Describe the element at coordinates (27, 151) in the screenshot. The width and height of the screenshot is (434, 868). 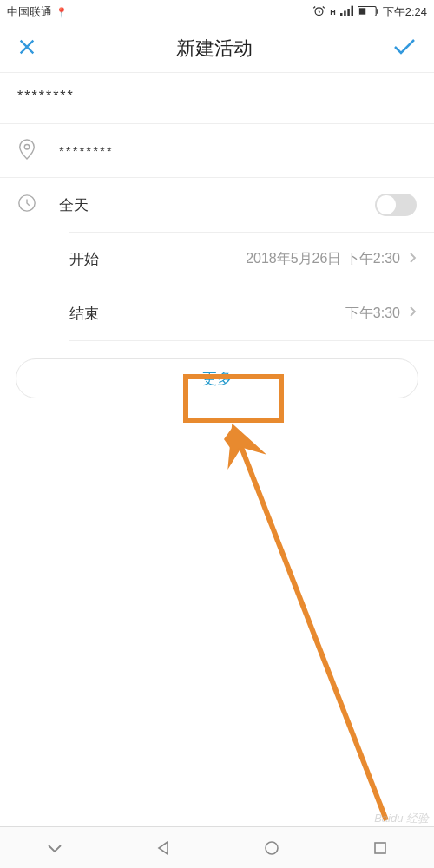
I see `location-icon` at that location.